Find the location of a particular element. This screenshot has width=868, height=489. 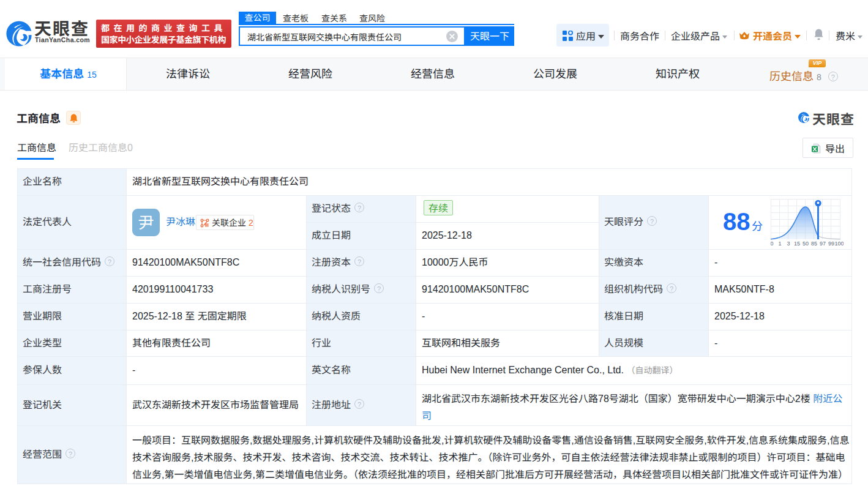

svg-text: 15 is located at coordinates (797, 244).